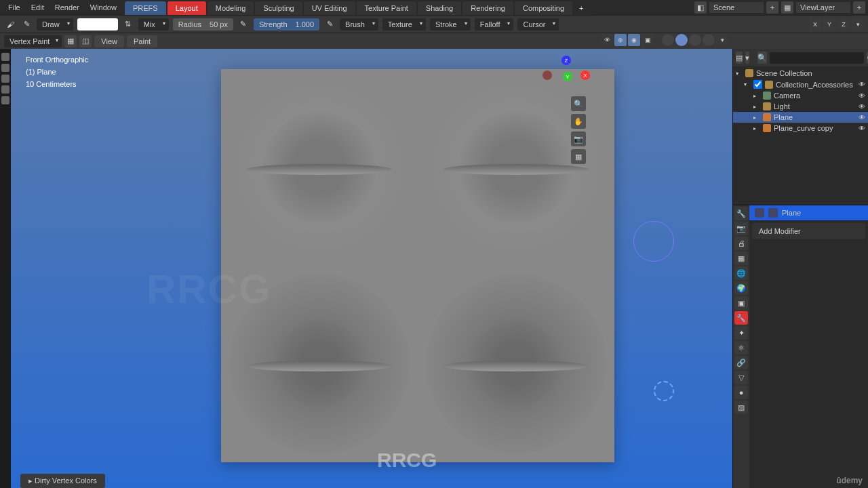 This screenshot has height=488, width=868. What do you see at coordinates (547, 75) in the screenshot?
I see `gizmo-neg-x` at bounding box center [547, 75].